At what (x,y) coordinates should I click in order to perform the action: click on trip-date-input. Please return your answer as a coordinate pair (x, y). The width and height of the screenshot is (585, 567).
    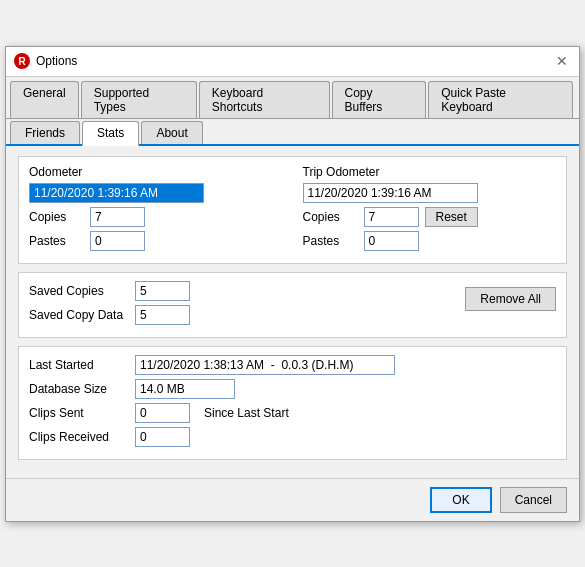
    Looking at the image, I should click on (390, 193).